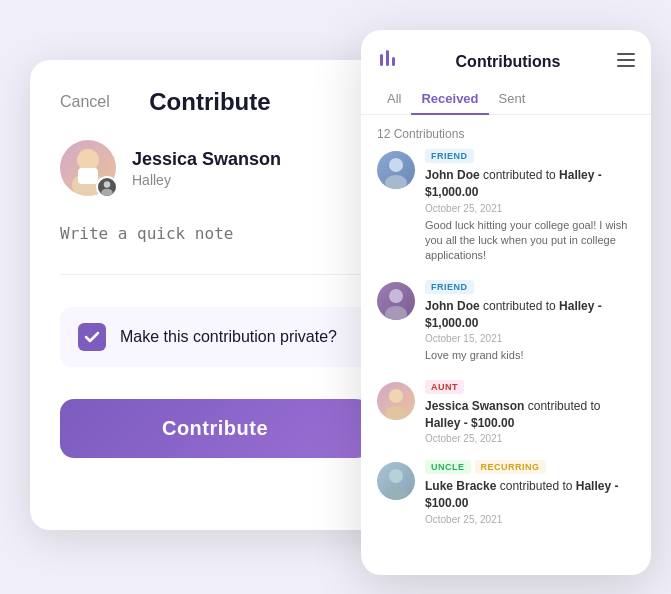  What do you see at coordinates (510, 467) in the screenshot?
I see `tag-recurring: RECURRING` at bounding box center [510, 467].